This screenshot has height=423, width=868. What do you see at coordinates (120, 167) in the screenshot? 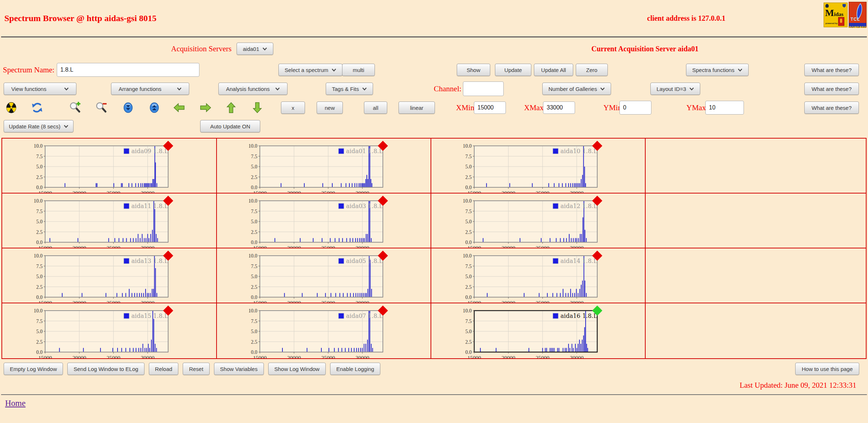
I see `spectrum-chart-aida09: 0.02.55.07.510.015000200002500030000aida…` at bounding box center [120, 167].